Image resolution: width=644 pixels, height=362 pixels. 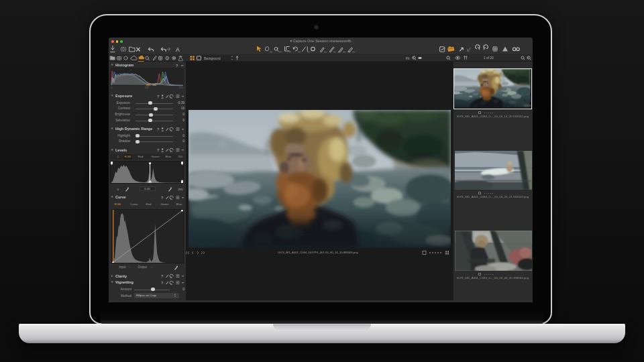 I want to click on svg-text: A, so click(x=178, y=50).